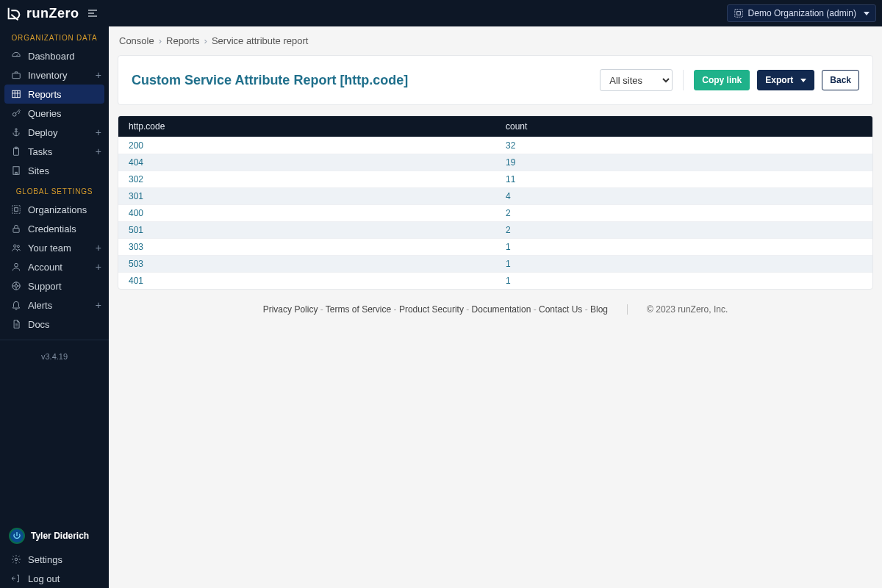 The height and width of the screenshot is (588, 882). What do you see at coordinates (136, 247) in the screenshot?
I see `cell-code-link: 303` at bounding box center [136, 247].